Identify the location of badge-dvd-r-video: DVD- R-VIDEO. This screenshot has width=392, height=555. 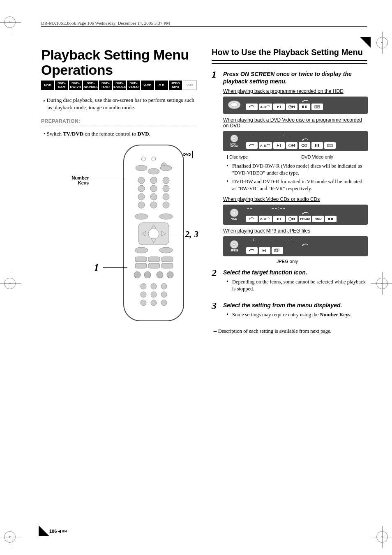
(120, 85).